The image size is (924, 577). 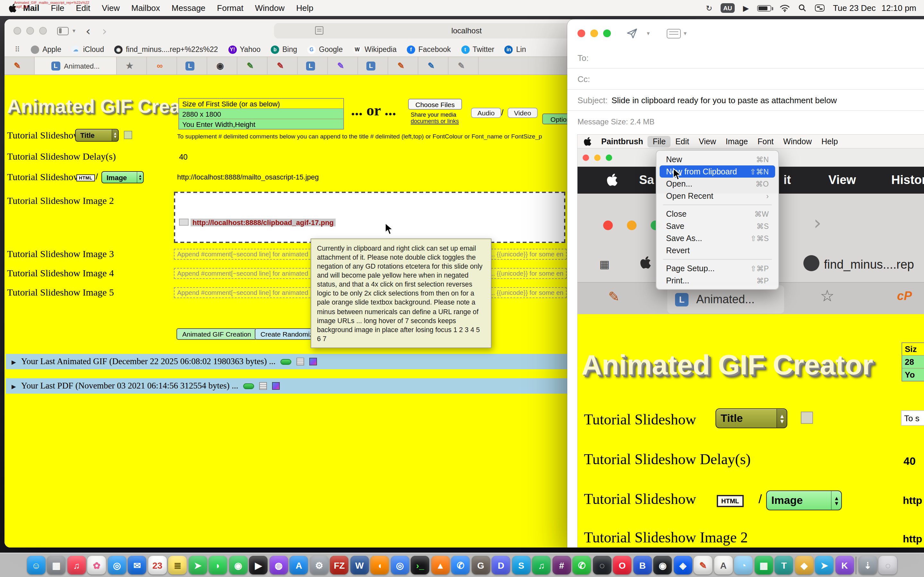 What do you see at coordinates (230, 8) in the screenshot?
I see `menubar-item: Format` at bounding box center [230, 8].